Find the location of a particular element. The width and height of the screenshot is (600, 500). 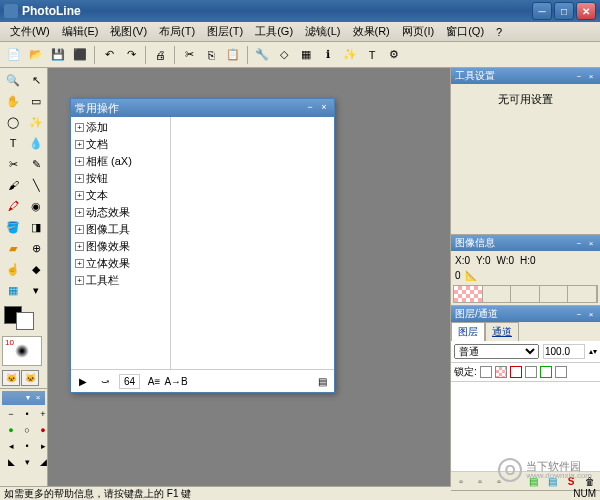

tool-eyedrop-icon: 💧 is located at coordinates (36, 143).